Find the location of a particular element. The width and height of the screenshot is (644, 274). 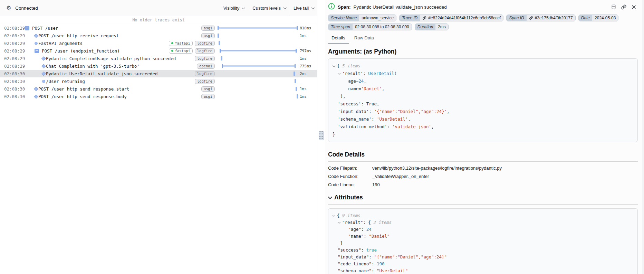

code-token: "{"name":"Daniel","age":24}" is located at coordinates (410, 257).